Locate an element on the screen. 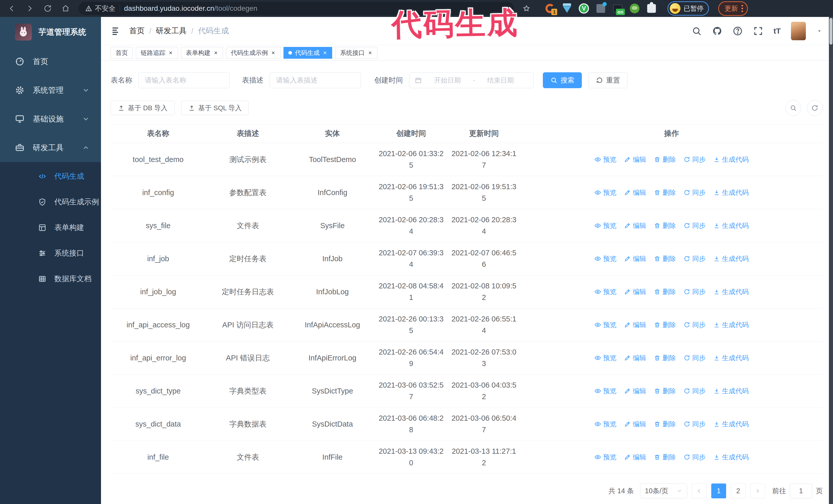  chevron-down-icon is located at coordinates (819, 31).